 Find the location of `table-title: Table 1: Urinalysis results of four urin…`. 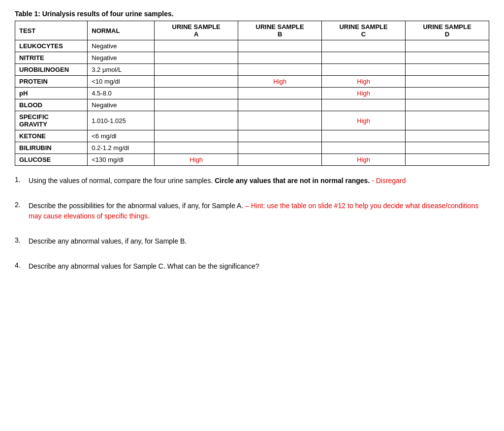

table-title: Table 1: Urinalysis results of four urin… is located at coordinates (252, 14).